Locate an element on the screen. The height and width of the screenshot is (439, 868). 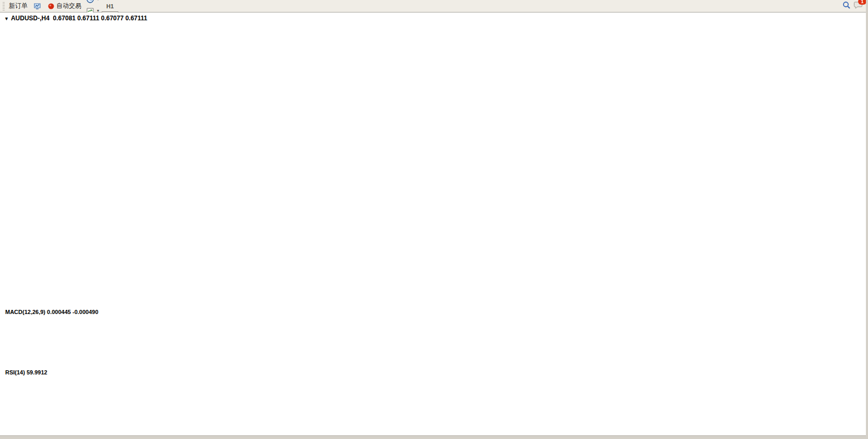
chart-symbol: AUDUSD-,H4 is located at coordinates (30, 18).